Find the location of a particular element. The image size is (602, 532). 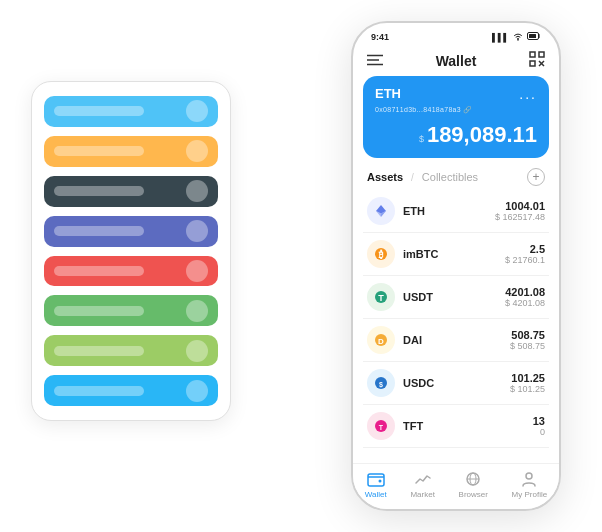

market-nav-label: Market is located at coordinates (422, 494).